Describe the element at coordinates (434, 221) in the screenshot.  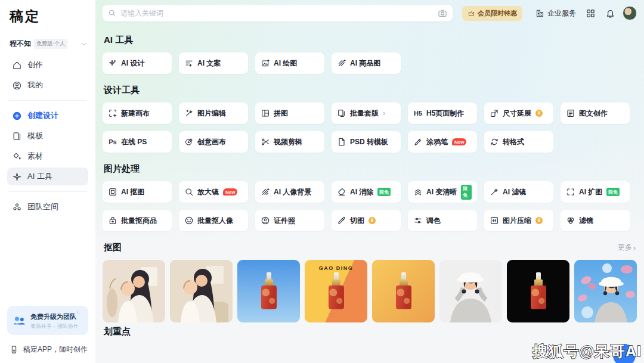
I see `tool-card-label: 调色` at that location.